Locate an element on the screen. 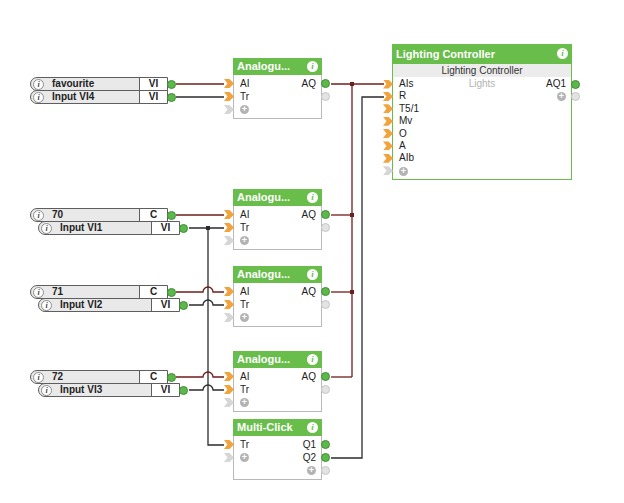  block-multi-click: Multi-Click i Tr Q1 + Q2 + is located at coordinates (278, 450).